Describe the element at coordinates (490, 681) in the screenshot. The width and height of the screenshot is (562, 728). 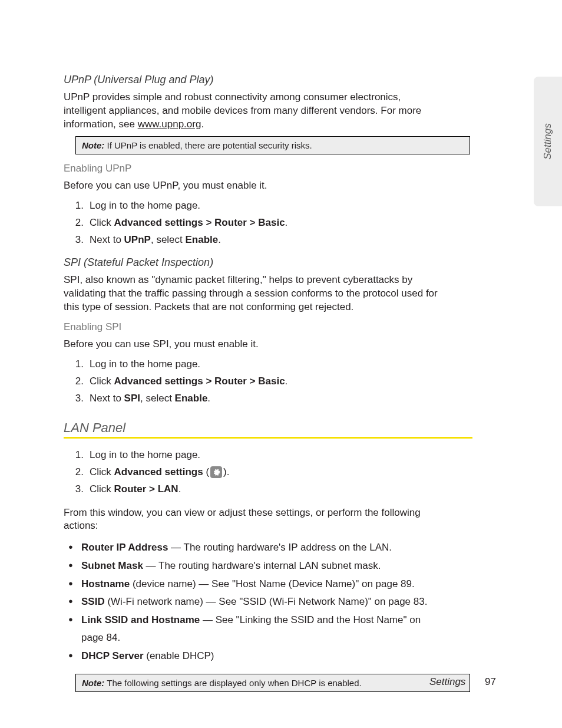
I see `footer-page: 97` at that location.